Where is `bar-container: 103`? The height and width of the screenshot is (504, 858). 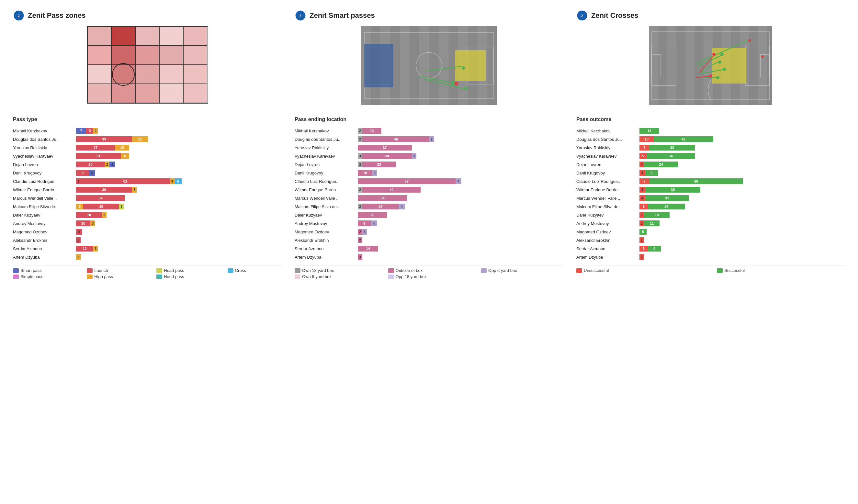 bar-container: 103 is located at coordinates (179, 223).